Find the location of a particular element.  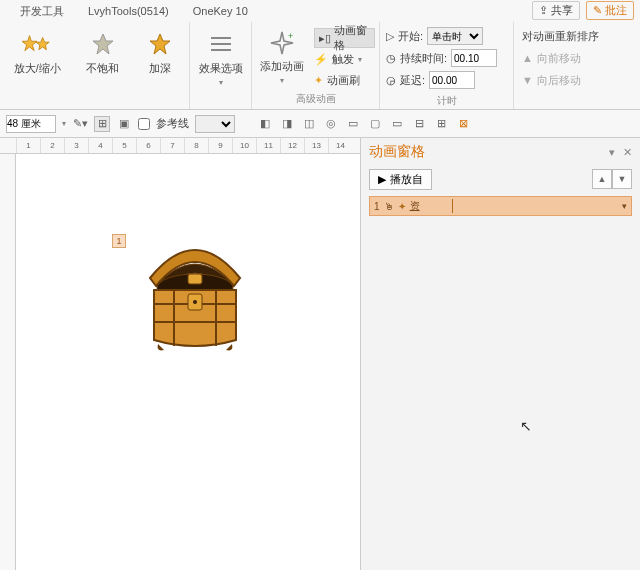

play-icon: ▶ is located at coordinates (382, 180).